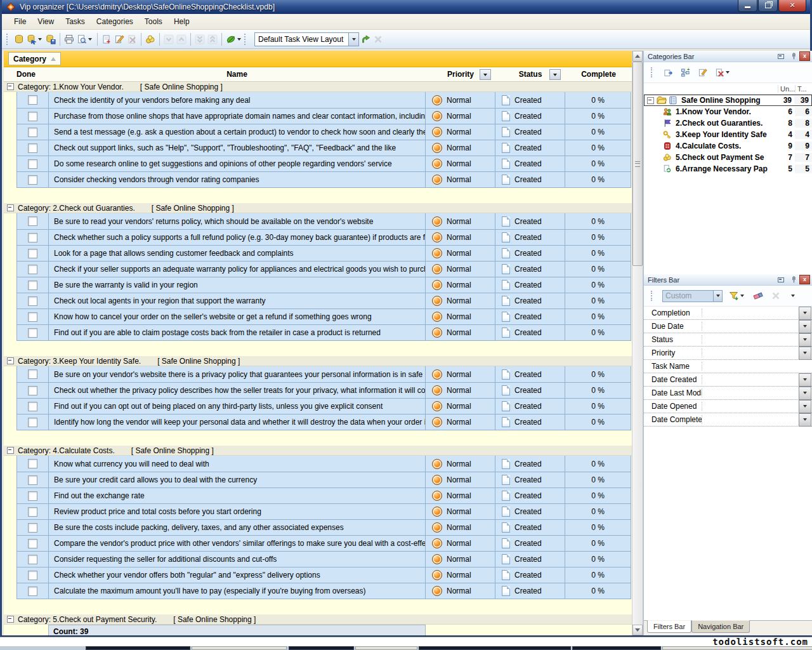 This screenshot has height=650, width=812. Describe the element at coordinates (237, 317) in the screenshot. I see `task-name-cell: Know how to cancel your order on the sel…` at that location.